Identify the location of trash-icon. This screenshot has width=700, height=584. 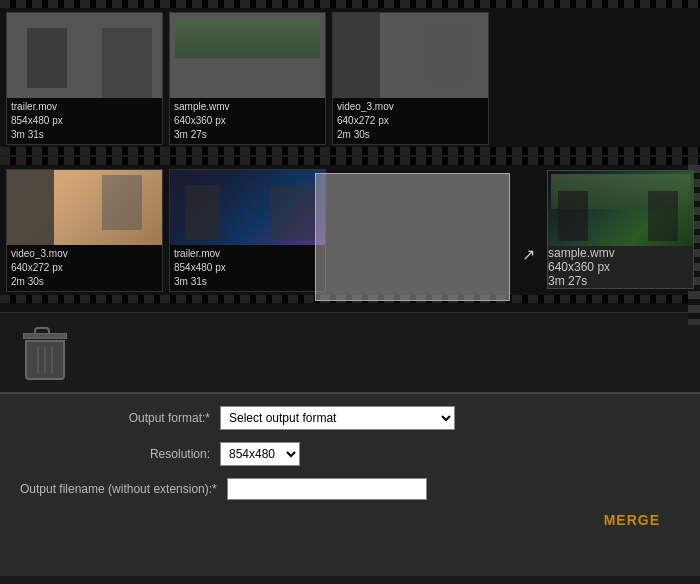
(45, 352).